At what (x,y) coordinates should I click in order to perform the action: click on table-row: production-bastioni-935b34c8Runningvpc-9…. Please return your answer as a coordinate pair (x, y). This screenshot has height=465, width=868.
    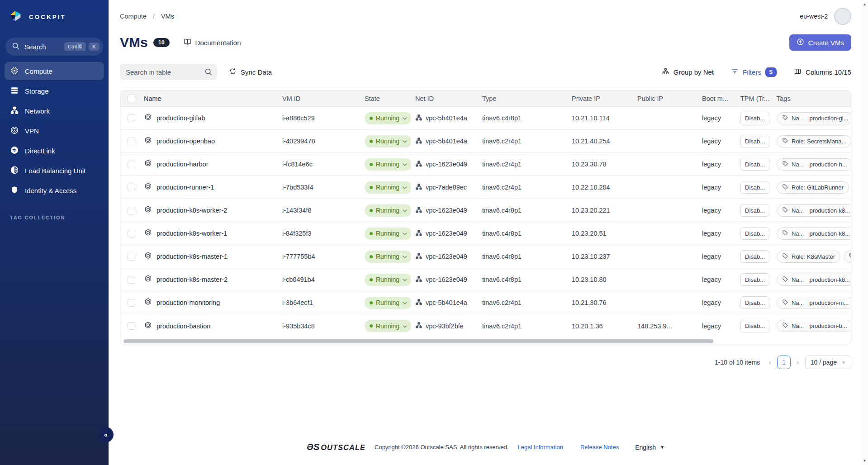
    Looking at the image, I should click on (486, 326).